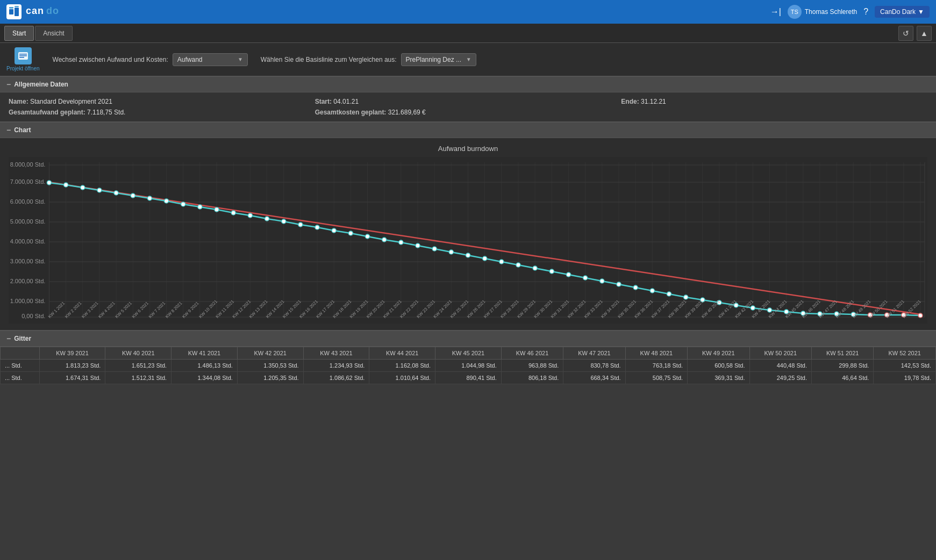  Describe the element at coordinates (718, 354) in the screenshot. I see `col-header-kw49: KW 49 2021` at that location.